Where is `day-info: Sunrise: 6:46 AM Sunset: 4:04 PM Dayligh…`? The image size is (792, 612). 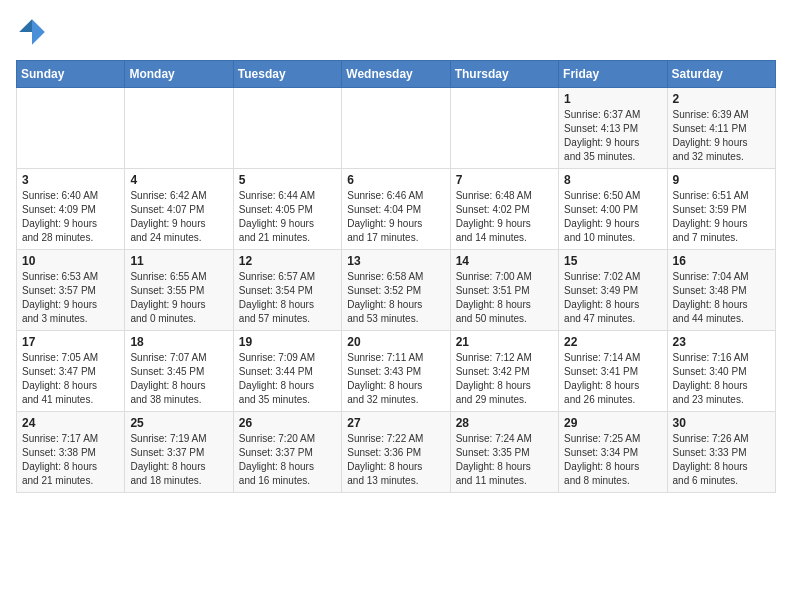 day-info: Sunrise: 6:46 AM Sunset: 4:04 PM Dayligh… is located at coordinates (396, 217).